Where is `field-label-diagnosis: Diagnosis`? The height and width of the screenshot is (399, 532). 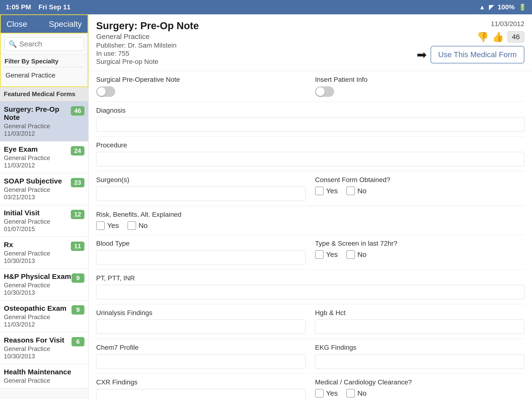
field-label-diagnosis: Diagnosis is located at coordinates (310, 111).